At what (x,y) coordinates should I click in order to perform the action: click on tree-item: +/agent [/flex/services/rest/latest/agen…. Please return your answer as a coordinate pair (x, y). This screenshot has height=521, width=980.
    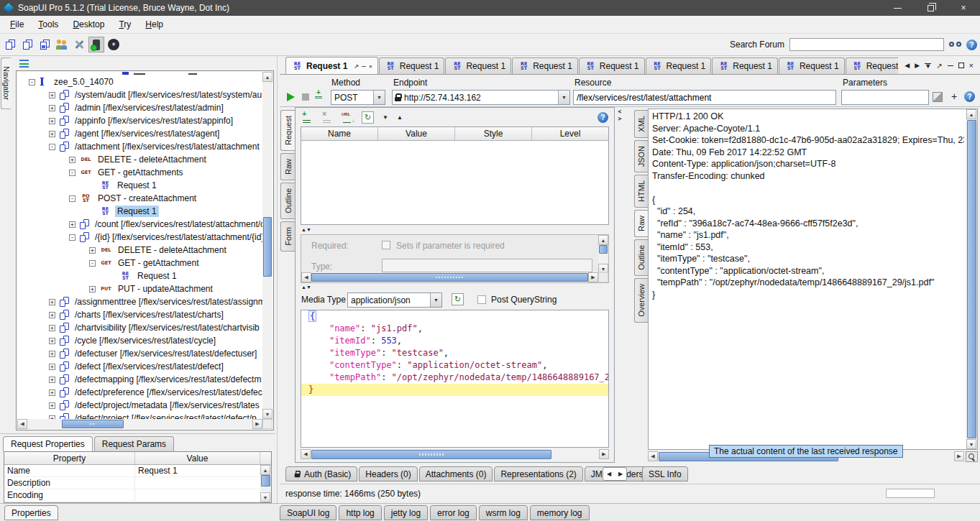
    Looking at the image, I should click on (139, 134).